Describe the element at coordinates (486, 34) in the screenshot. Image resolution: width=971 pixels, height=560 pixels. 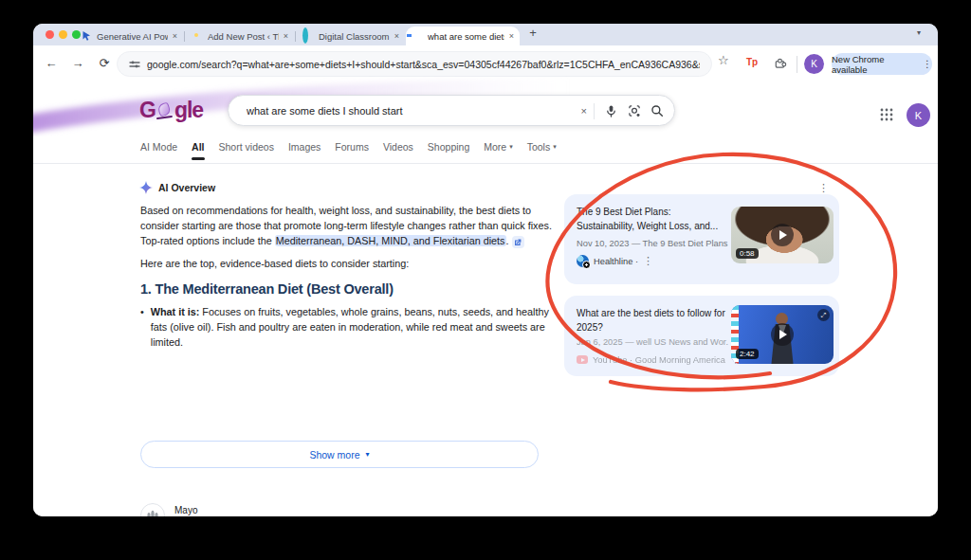
I see `tab-strip: Generative AI Power & Water × Add New Po…` at that location.